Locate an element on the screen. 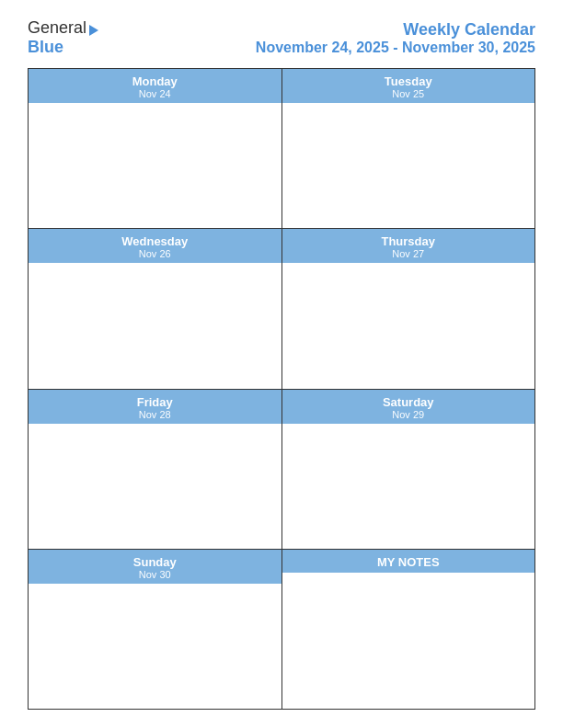 Image resolution: width=563 pixels, height=728 pixels. calendar-title: Weekly Calendar is located at coordinates (396, 29).